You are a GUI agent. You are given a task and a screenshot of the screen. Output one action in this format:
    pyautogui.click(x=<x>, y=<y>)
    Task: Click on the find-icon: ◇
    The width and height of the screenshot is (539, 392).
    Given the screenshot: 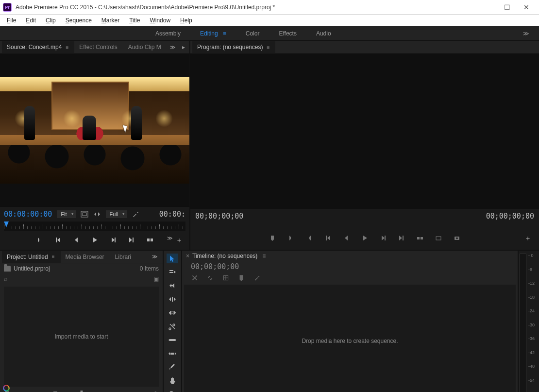 What is the action you would take?
    pyautogui.click(x=93, y=391)
    